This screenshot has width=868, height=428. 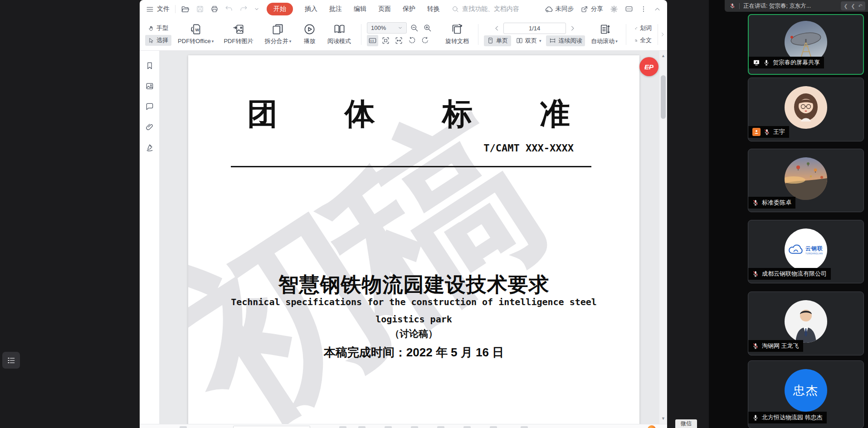 I want to click on split-merge-button: 拆分合并▾, so click(x=278, y=34).